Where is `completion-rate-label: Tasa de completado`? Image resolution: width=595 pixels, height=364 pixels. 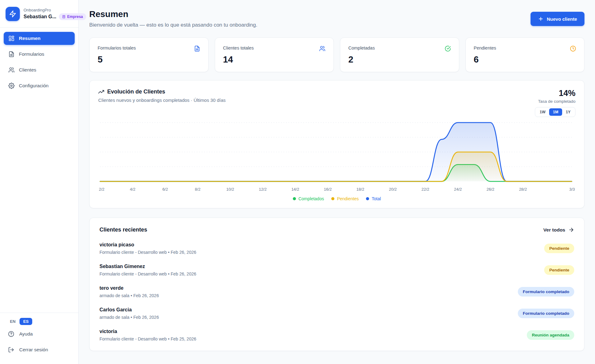 completion-rate-label: Tasa de completado is located at coordinates (555, 102).